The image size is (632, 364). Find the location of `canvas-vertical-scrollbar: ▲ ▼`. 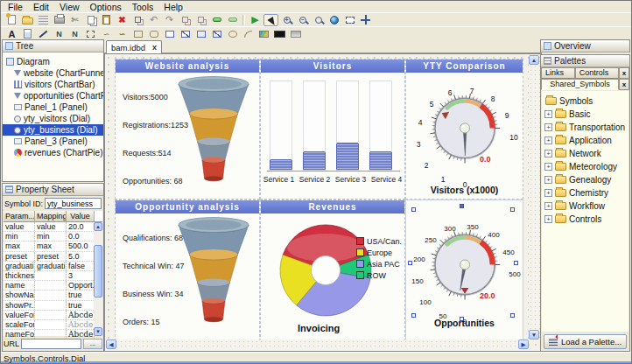

canvas-vertical-scrollbar: ▲ ▼ is located at coordinates (534, 198).